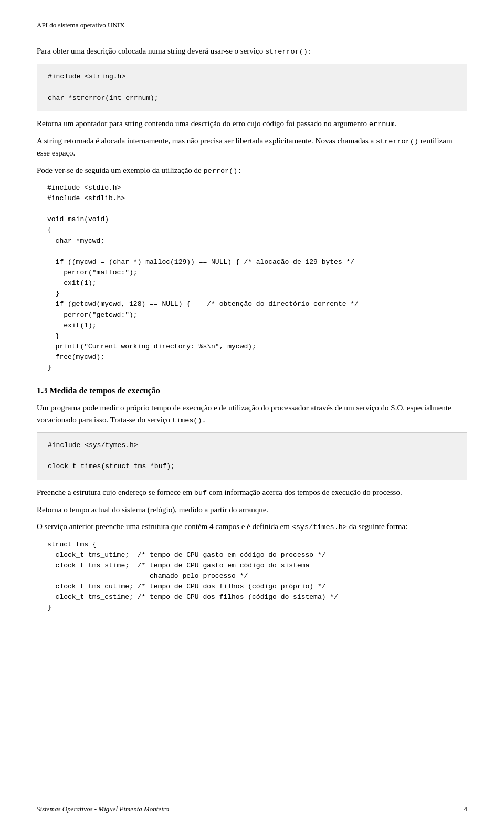 This screenshot has width=504, height=829. I want to click on section13-desc2: Retorna o tempo actual do sistema (relóg…, so click(252, 510).